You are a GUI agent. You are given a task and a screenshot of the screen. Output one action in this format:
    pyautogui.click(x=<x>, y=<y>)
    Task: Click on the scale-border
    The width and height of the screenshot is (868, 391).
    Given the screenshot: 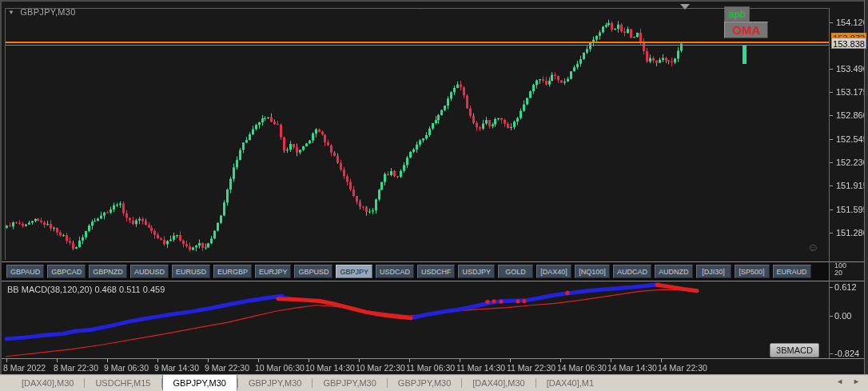 What is the action you would take?
    pyautogui.click(x=830, y=183)
    